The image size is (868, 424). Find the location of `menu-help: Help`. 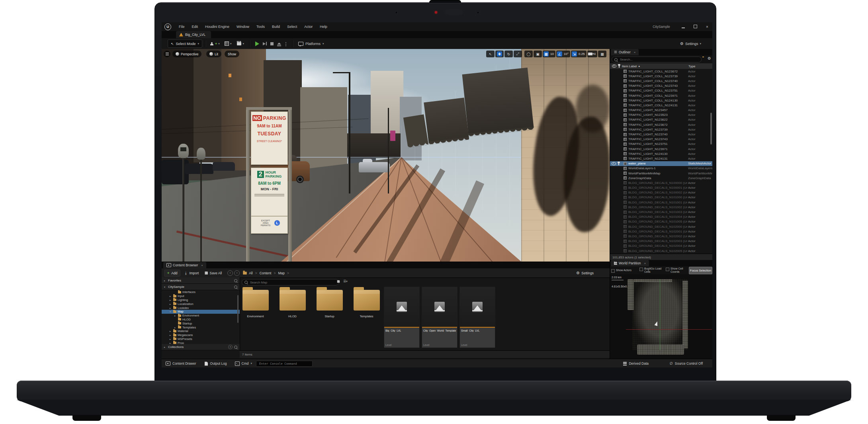

menu-help: Help is located at coordinates (323, 27).